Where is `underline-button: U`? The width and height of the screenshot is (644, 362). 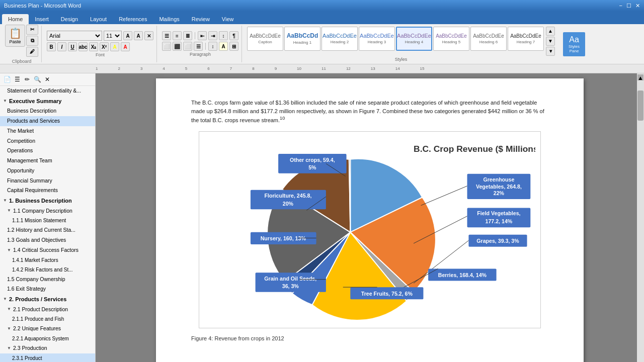 underline-button: U is located at coordinates (72, 47).